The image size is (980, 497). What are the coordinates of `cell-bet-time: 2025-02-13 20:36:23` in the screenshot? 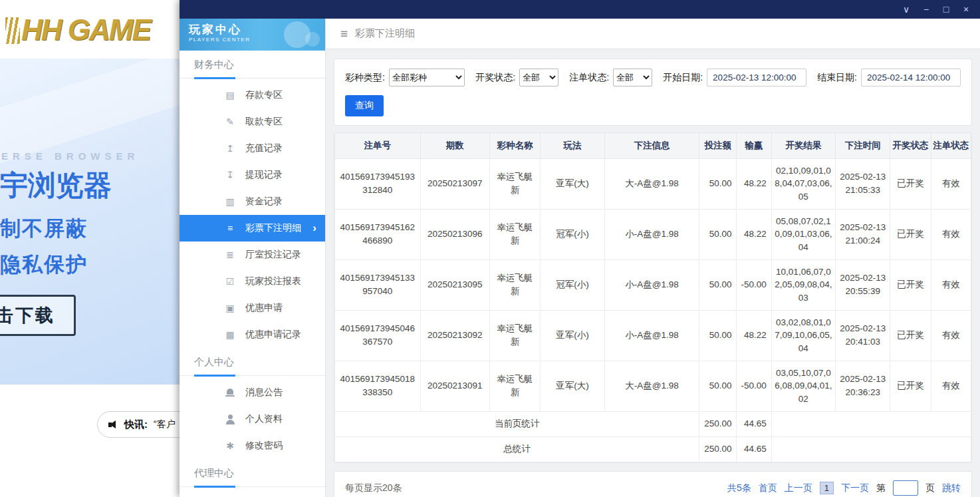 It's located at (863, 386).